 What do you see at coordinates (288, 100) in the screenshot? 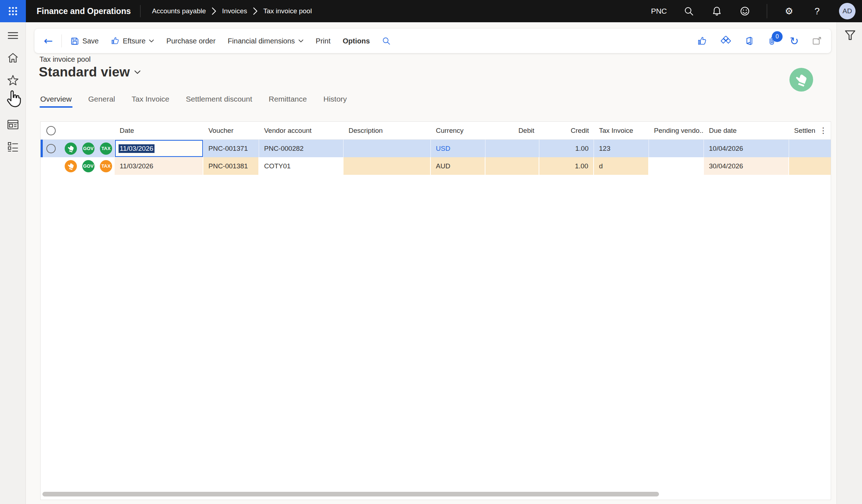
I see `tab-remittance: Remittance` at bounding box center [288, 100].